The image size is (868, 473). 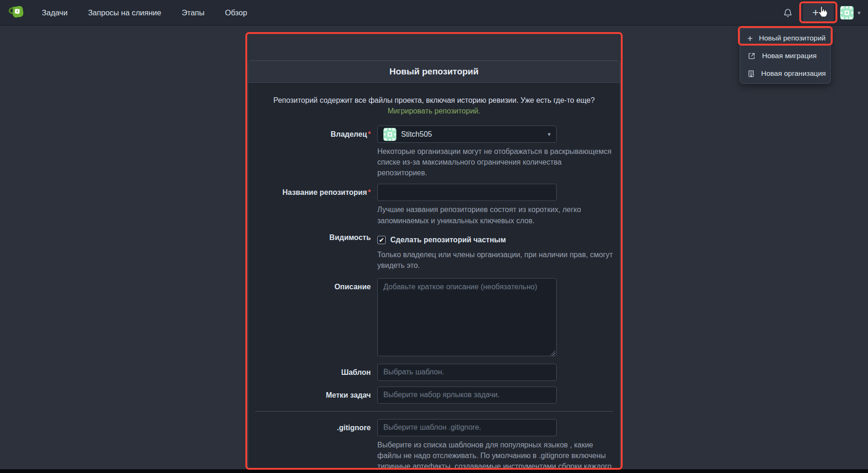 What do you see at coordinates (17, 13) in the screenshot?
I see `gitea-logo-icon` at bounding box center [17, 13].